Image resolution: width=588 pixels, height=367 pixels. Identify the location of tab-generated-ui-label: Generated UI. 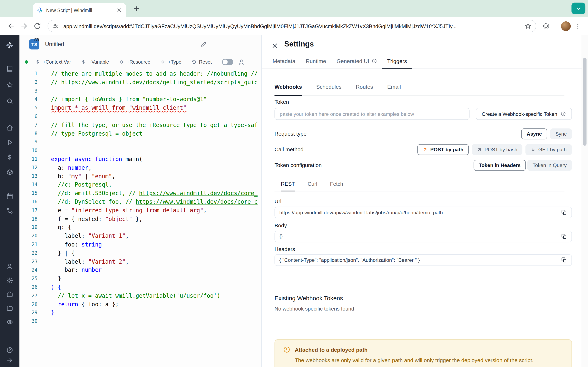
(353, 61).